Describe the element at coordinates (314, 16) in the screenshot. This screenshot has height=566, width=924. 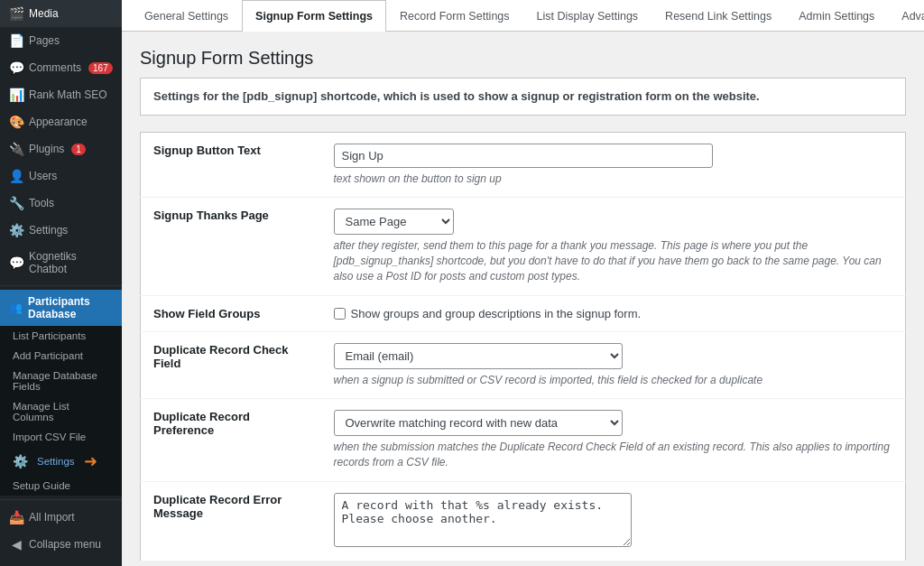
I see `tab-signup-form-settings: Signup Form Settings` at that location.